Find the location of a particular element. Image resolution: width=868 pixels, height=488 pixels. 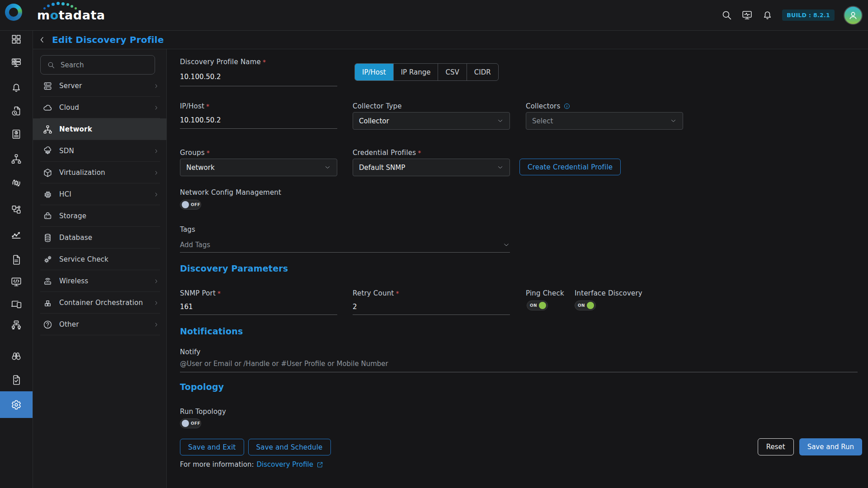

top-bar: motadata BUILD : 8.2.1 is located at coordinates (434, 15).